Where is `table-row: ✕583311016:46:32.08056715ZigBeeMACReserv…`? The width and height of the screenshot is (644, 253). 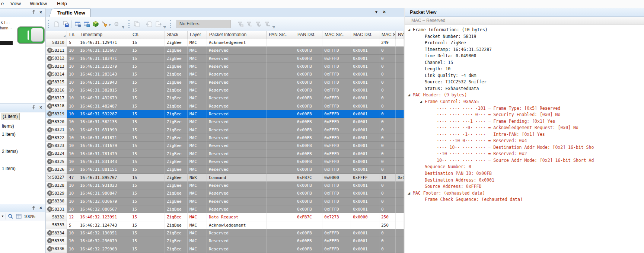
table-row: ✕583311016:46:32.08056715ZigBeeMACReserv… is located at coordinates (225, 209).